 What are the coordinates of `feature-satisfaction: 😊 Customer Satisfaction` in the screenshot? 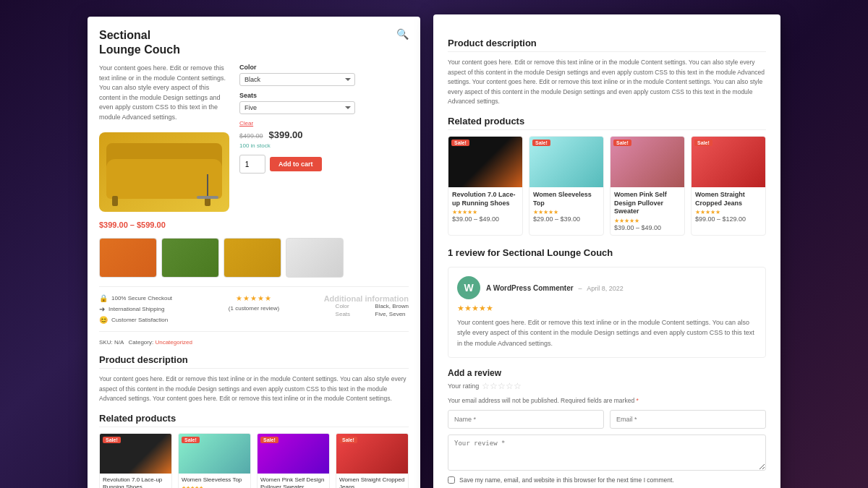 It's located at (149, 320).